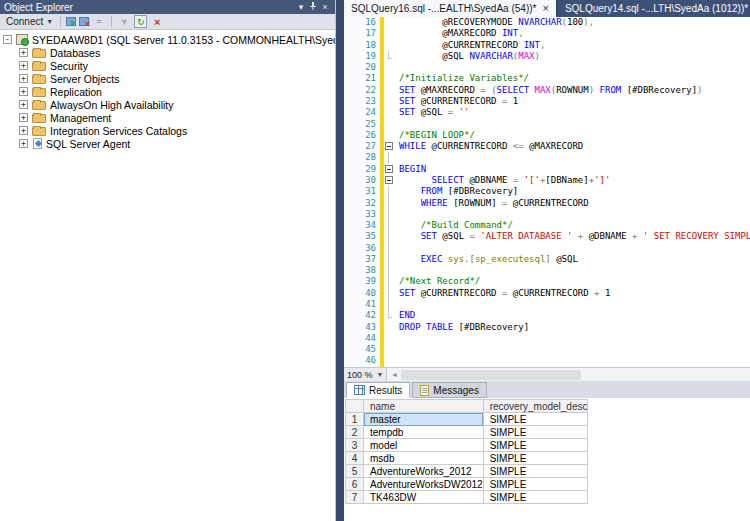 The image size is (750, 521). I want to click on column-header, so click(355, 406).